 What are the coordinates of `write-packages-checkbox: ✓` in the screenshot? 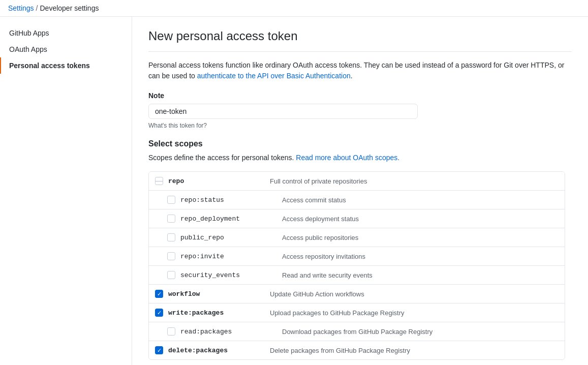 It's located at (159, 313).